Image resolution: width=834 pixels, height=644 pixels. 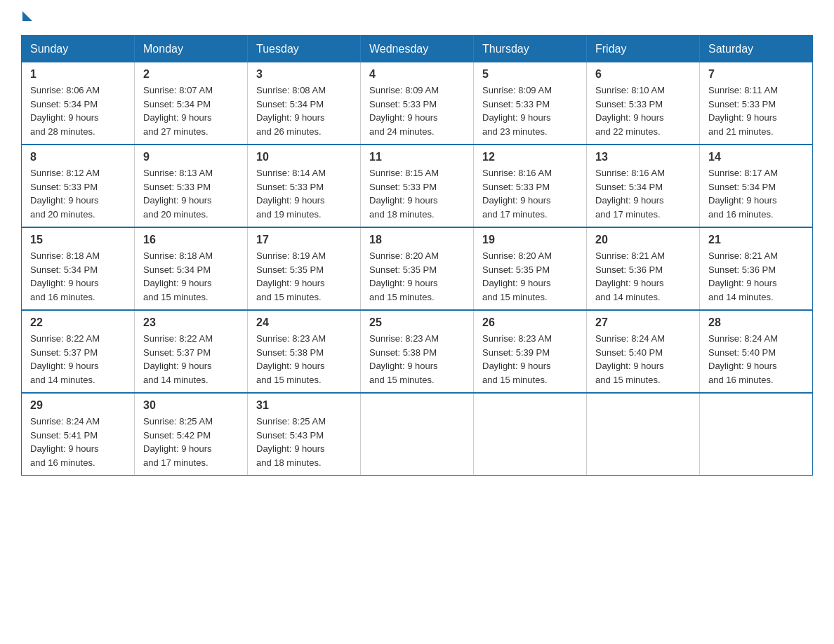 What do you see at coordinates (757, 351) in the screenshot?
I see `calendar-cell: 28Sunrise: 8:24 AMSunset: 5:40 PMDayligh…` at bounding box center [757, 351].